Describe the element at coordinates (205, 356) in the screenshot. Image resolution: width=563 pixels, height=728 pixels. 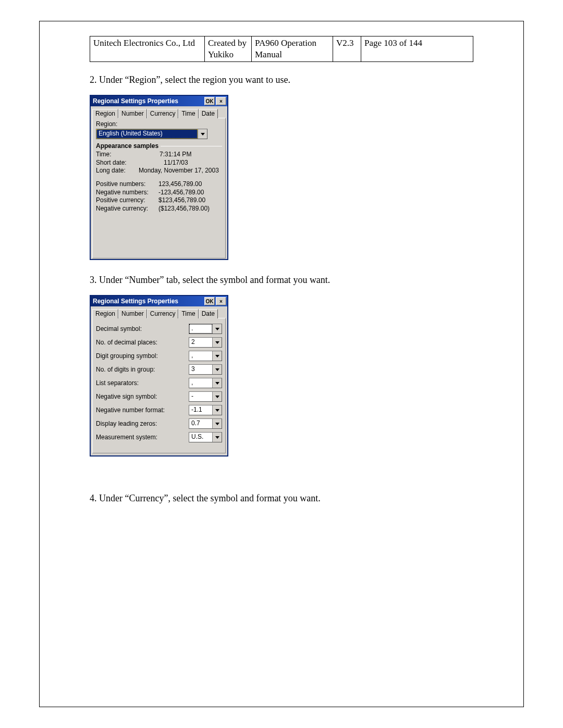
I see `grouping-symbol-dropdown: ,` at that location.